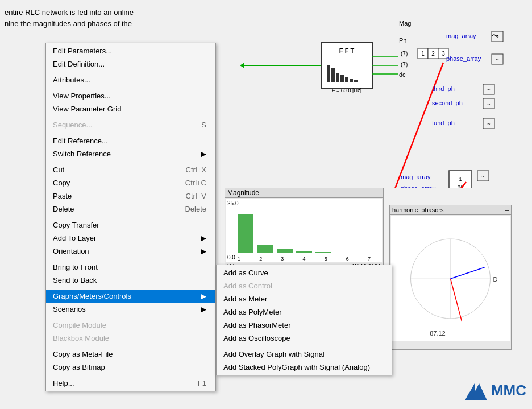  I want to click on menu-item-help: Help... F1, so click(131, 383).